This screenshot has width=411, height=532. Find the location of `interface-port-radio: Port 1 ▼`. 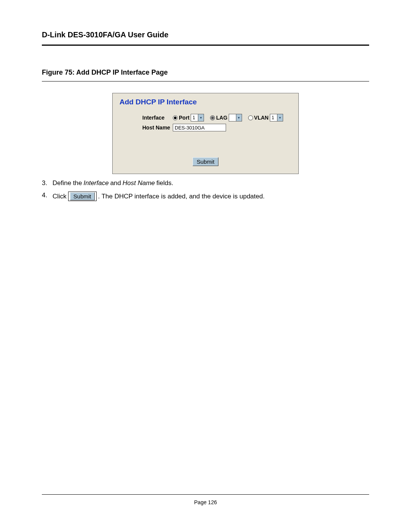

interface-port-radio: Port 1 ▼ is located at coordinates (188, 118).